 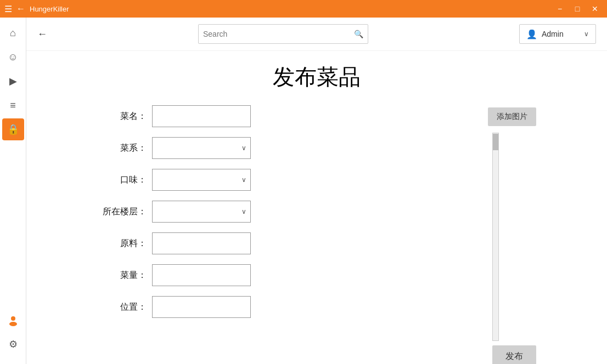 What do you see at coordinates (125, 307) in the screenshot?
I see `label-location: 位置：` at bounding box center [125, 307].